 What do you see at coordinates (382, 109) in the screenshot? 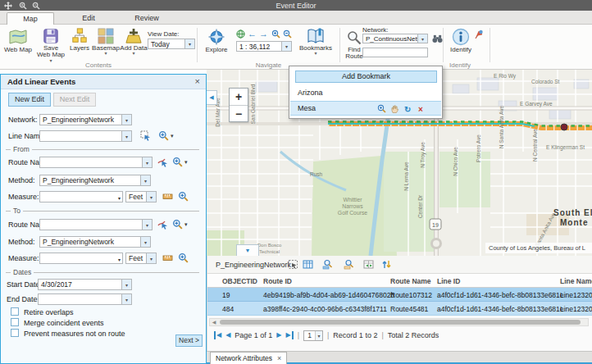
I see `zoom-to-bookmark-icon` at bounding box center [382, 109].